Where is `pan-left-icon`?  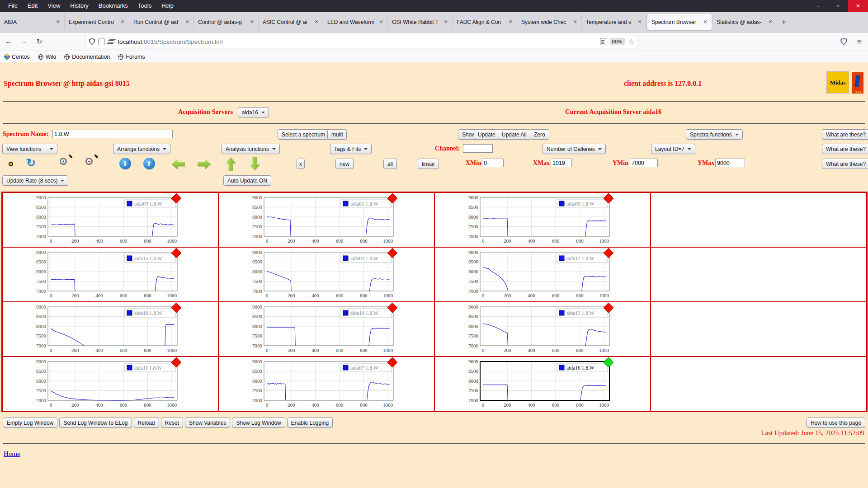 pan-left-icon is located at coordinates (178, 164).